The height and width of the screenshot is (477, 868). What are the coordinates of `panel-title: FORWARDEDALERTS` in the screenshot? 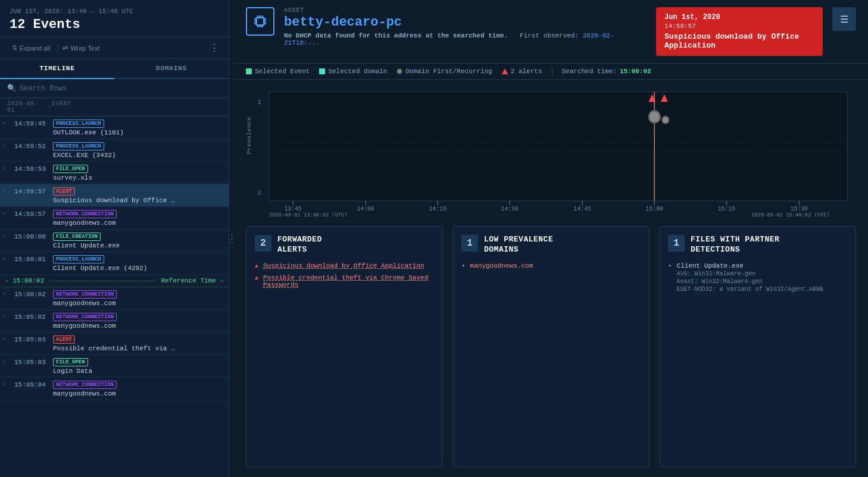 It's located at (300, 245).